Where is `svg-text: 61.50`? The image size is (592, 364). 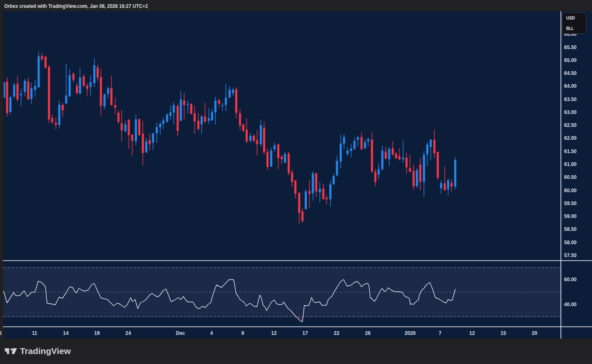
svg-text: 61.50 is located at coordinates (570, 151).